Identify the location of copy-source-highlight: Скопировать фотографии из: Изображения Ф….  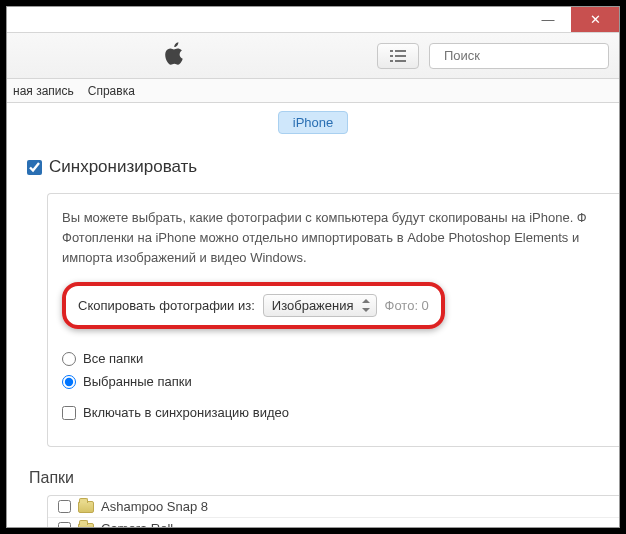
(254, 306).